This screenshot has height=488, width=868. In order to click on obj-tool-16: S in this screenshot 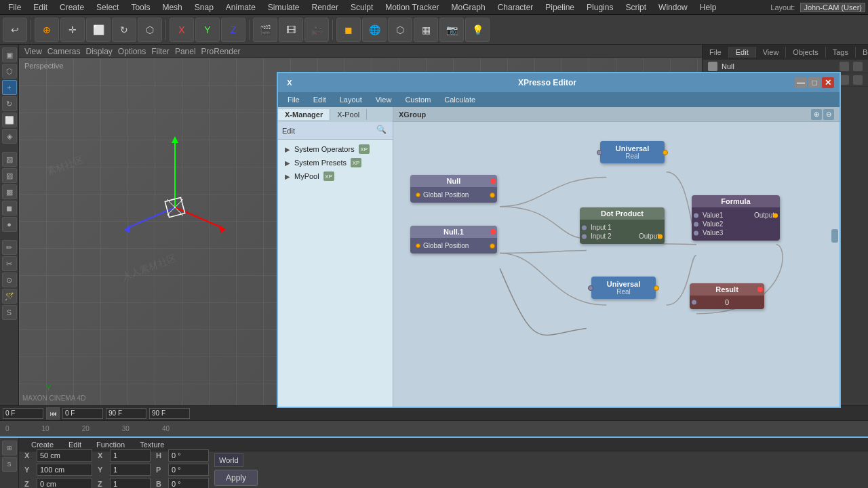, I will do `click(9, 312)`.